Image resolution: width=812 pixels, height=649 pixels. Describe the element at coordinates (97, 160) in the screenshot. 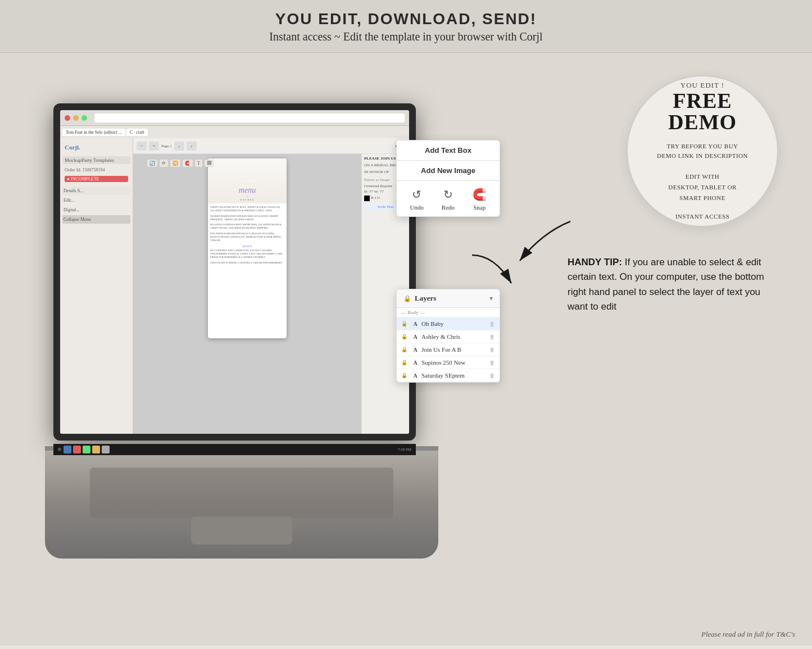

I see `mockup-templates-label: MockupParty Templates` at that location.